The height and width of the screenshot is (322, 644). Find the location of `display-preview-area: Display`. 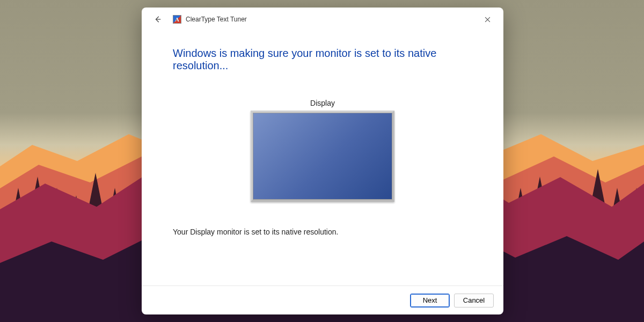

display-preview-area: Display is located at coordinates (323, 150).